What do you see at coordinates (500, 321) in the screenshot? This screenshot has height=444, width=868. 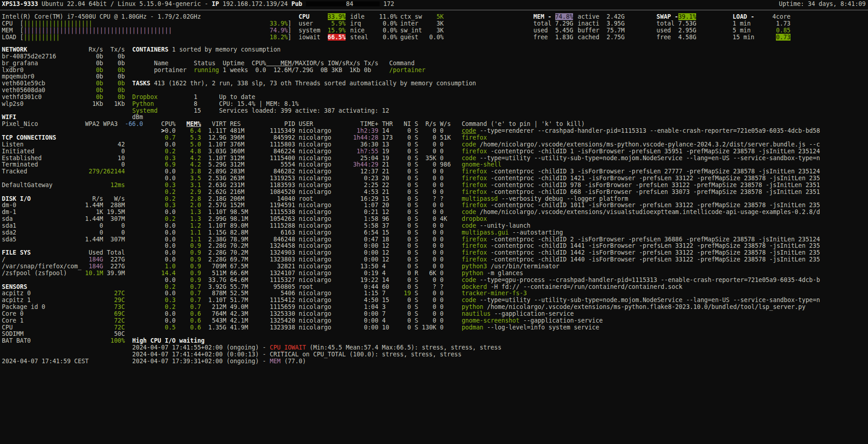 I see `process-row: 0.0 0.6 543M 42.1M 1325420 nicolargo 0:0…` at bounding box center [500, 321].